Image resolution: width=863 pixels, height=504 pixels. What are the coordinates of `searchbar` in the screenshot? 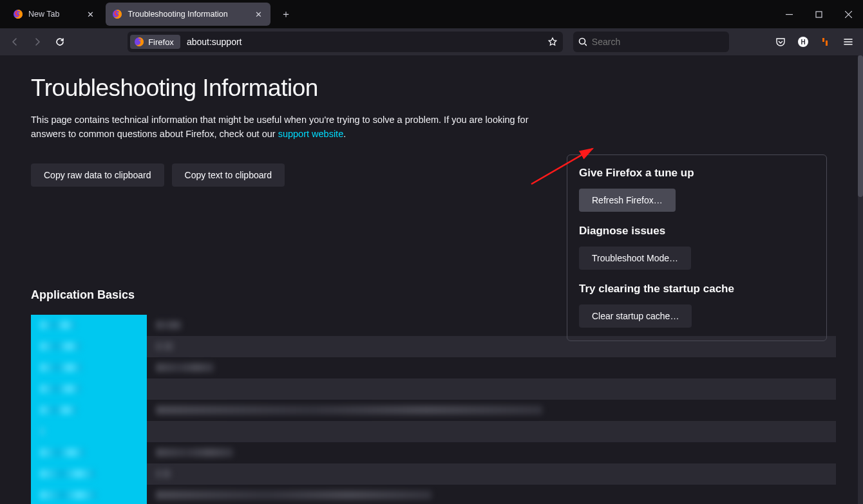 It's located at (651, 42).